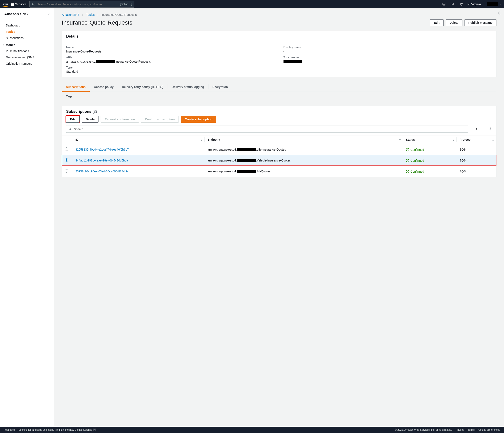 This screenshot has height=433, width=504. Describe the element at coordinates (489, 430) in the screenshot. I see `cookie-link: Cookie preferences` at that location.